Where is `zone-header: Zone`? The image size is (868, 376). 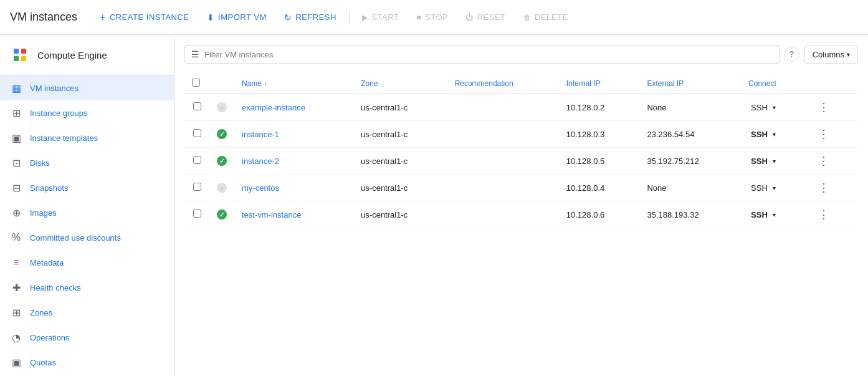 zone-header: Zone is located at coordinates (400, 84).